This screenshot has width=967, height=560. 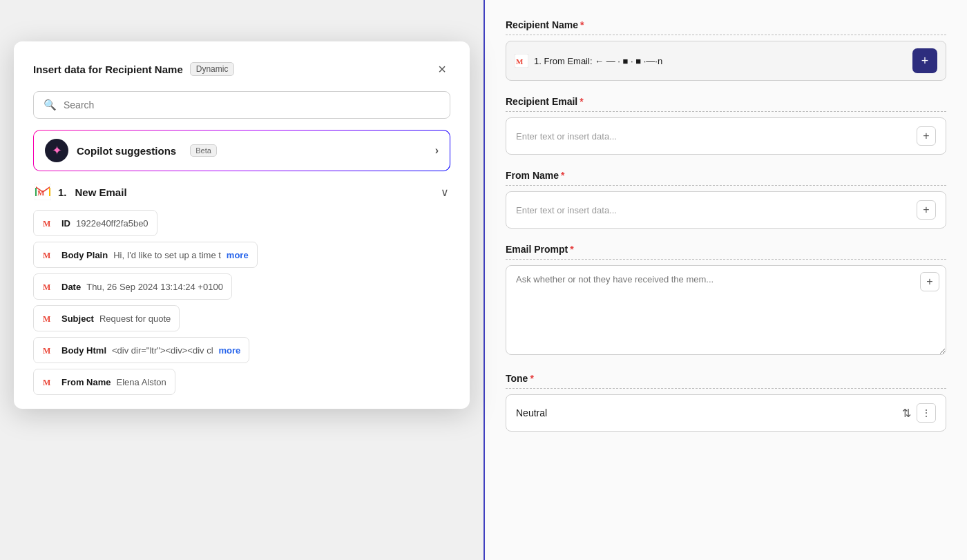 I want to click on search-icon: 🔍, so click(x=50, y=105).